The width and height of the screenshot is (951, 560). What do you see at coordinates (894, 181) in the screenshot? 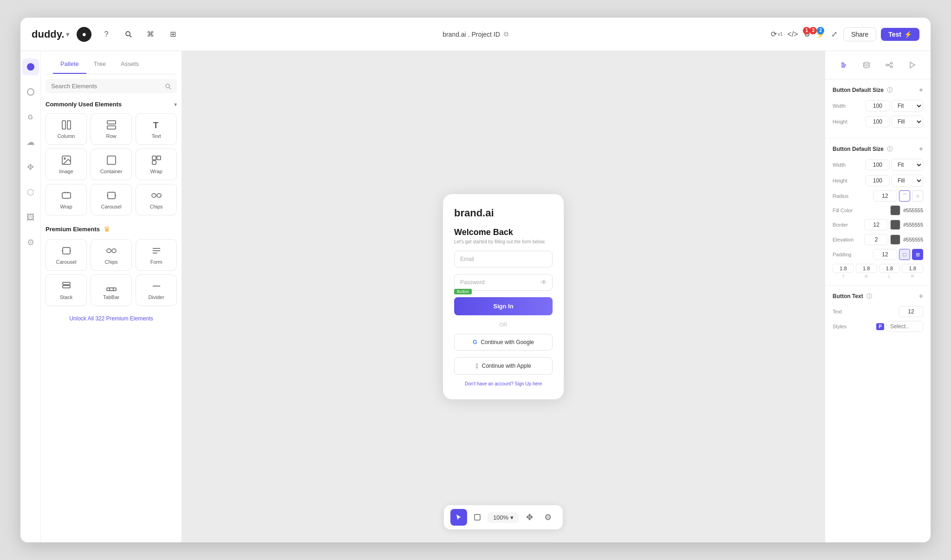
I see `rs-height-inputs-2: FillFitFixed` at bounding box center [894, 181].